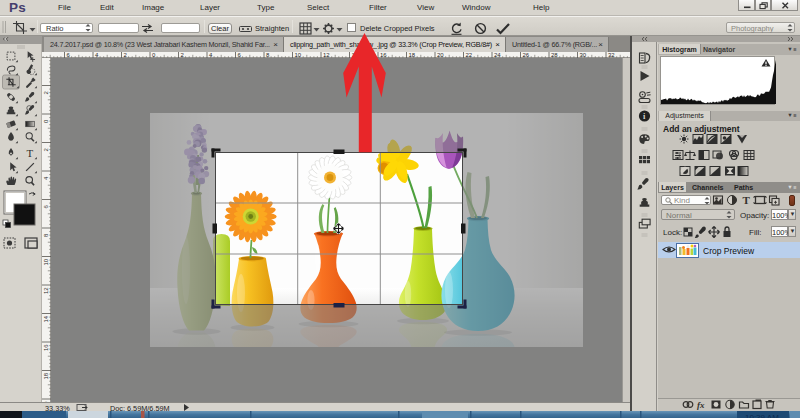  Describe the element at coordinates (46, 318) in the screenshot. I see `svg-text: 14` at that location.